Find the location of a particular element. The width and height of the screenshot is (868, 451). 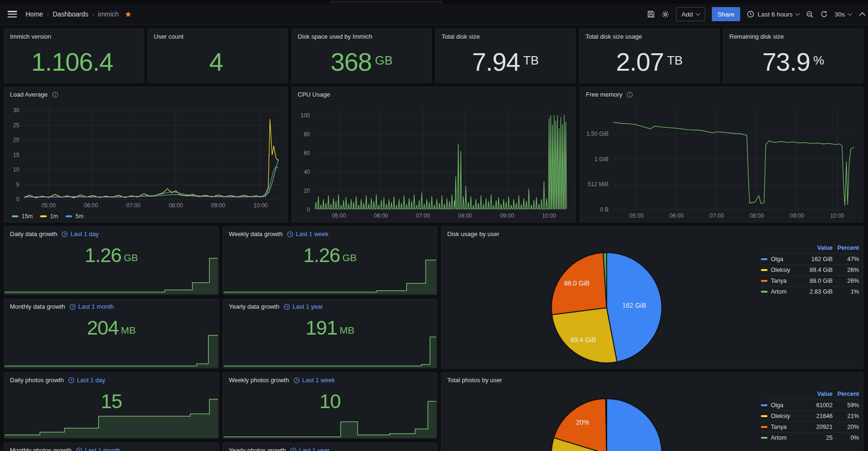

legend-swatch is located at coordinates (69, 216).